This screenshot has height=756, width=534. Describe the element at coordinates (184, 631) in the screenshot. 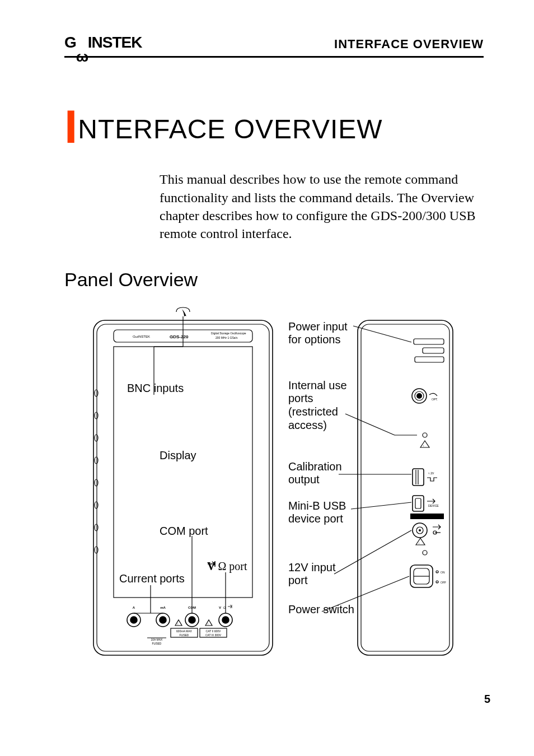

I see `svg-text: 600mA MAX` at that location.